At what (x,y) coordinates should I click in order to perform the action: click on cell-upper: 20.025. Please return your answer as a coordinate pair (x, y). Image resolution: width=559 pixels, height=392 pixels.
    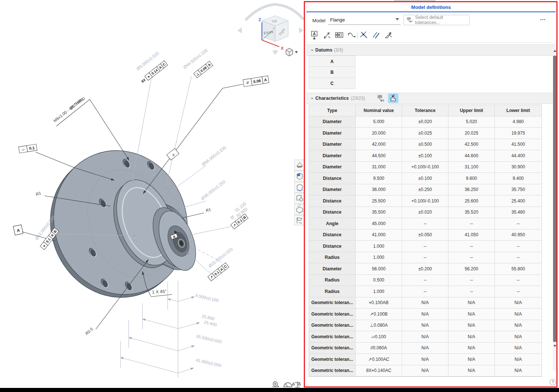
    Looking at the image, I should click on (472, 134).